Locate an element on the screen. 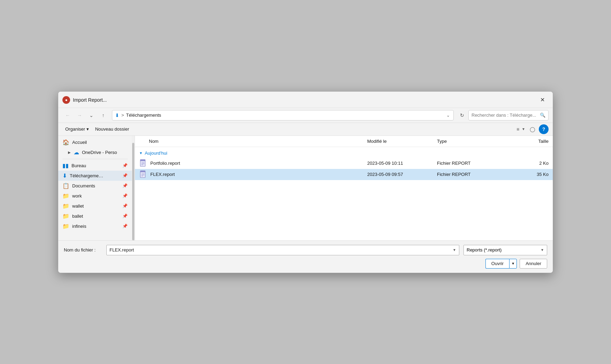  organiser-button: Organiser ▾ is located at coordinates (77, 129).